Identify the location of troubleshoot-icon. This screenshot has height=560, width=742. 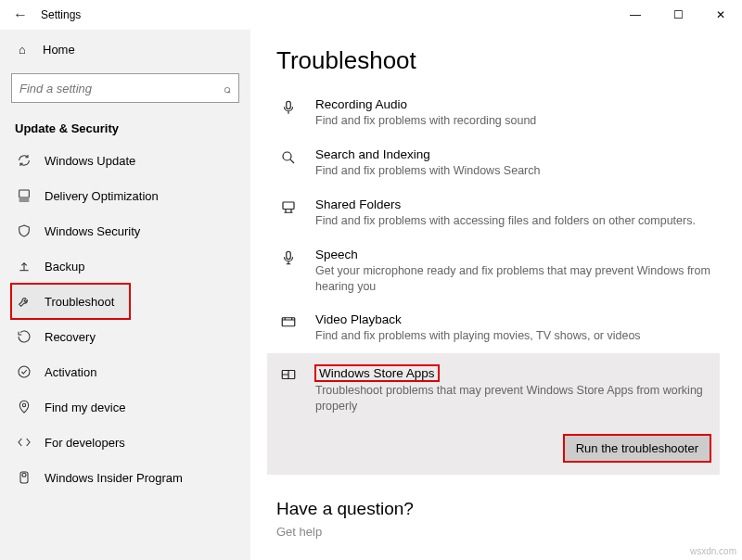
(24, 301).